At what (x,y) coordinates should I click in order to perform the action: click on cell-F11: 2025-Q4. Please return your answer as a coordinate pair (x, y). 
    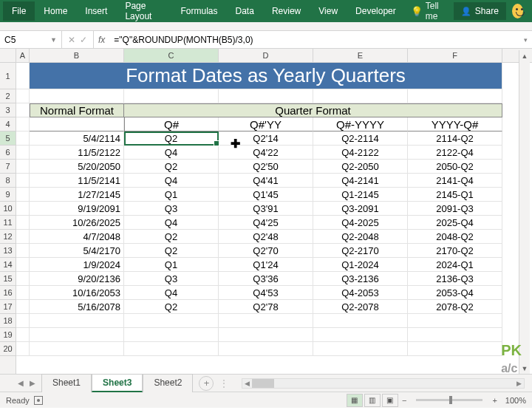
    Looking at the image, I should click on (455, 223).